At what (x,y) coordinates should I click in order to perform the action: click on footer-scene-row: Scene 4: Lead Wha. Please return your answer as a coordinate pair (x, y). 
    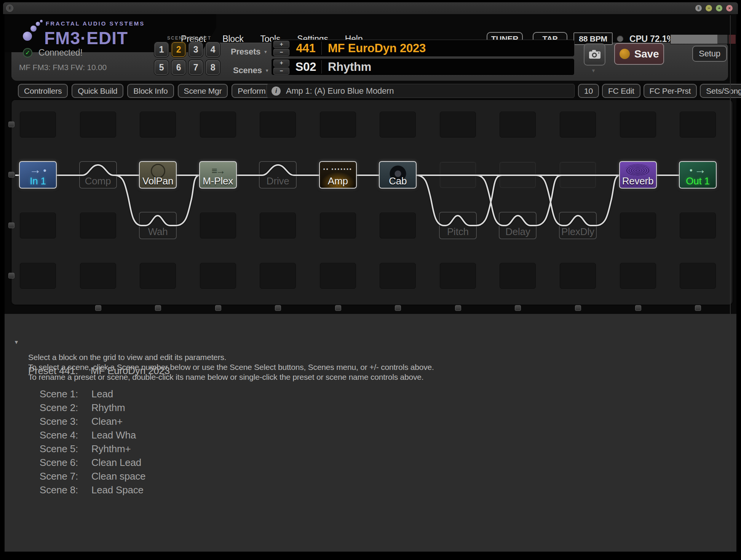
    Looking at the image, I should click on (93, 435).